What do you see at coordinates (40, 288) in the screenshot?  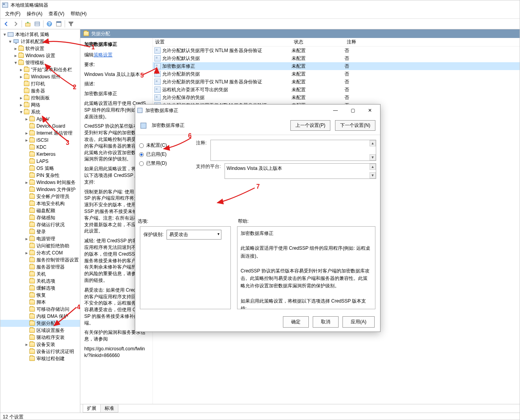 I see `tree-item: 缓解选项` at bounding box center [40, 288].